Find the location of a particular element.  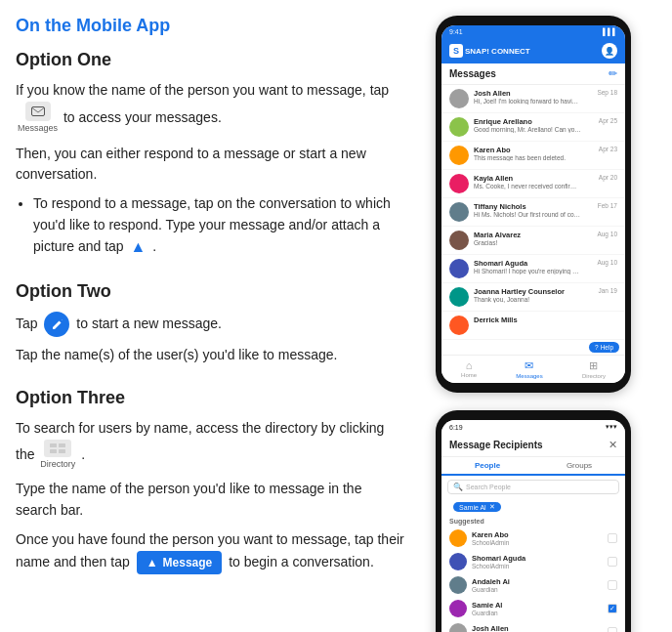

option-three-para3: Once you have found the person you want … is located at coordinates (211, 552).